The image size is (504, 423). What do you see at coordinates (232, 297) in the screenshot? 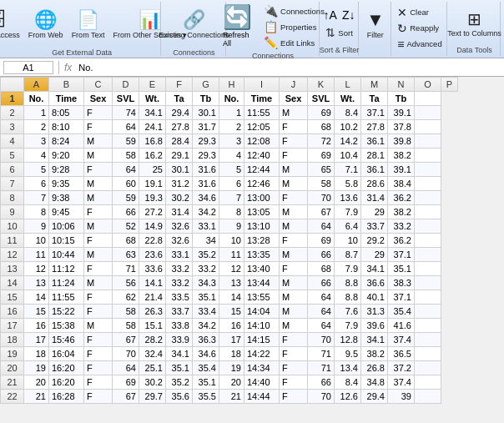
I see `table-cell: 14` at bounding box center [232, 297].